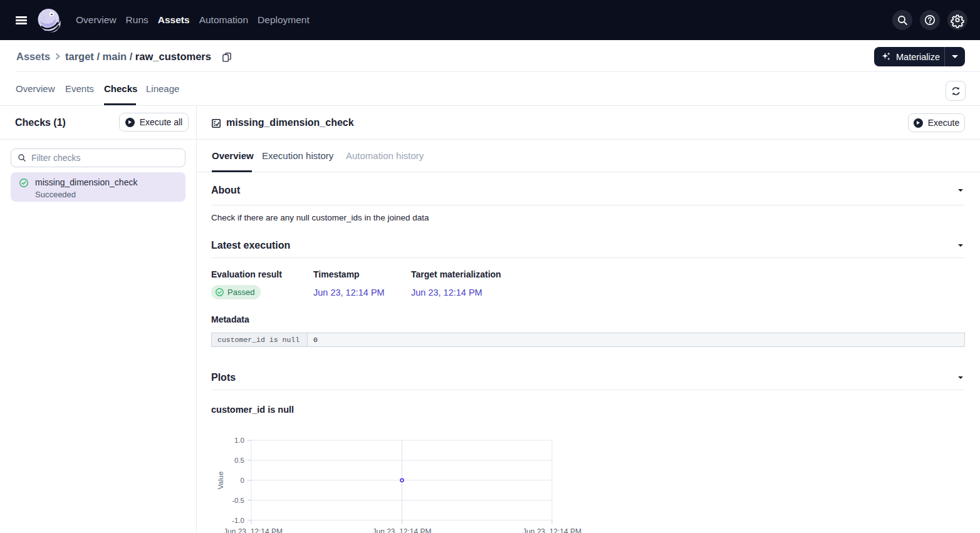  Describe the element at coordinates (242, 480) in the screenshot. I see `svg-text: 0` at that location.